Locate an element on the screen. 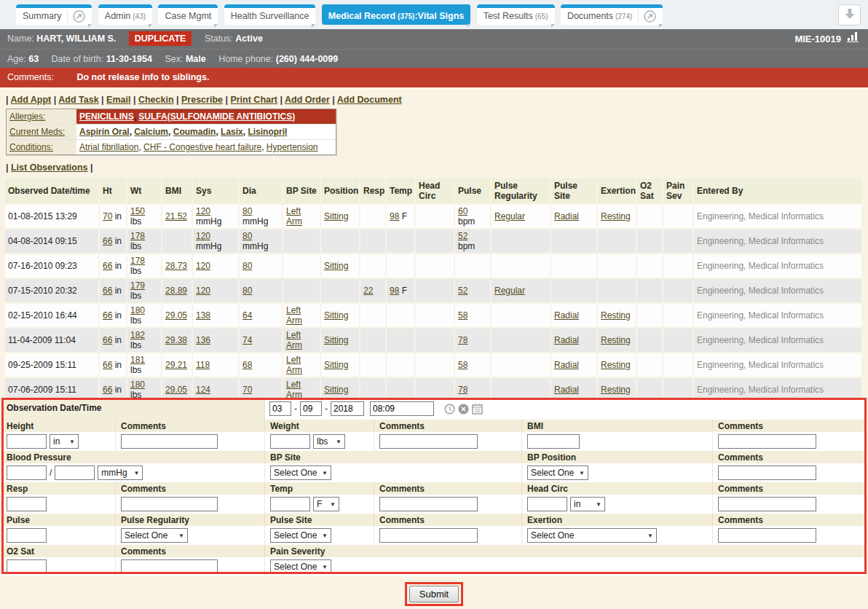 The height and width of the screenshot is (609, 868). head-circ-input is located at coordinates (548, 504).